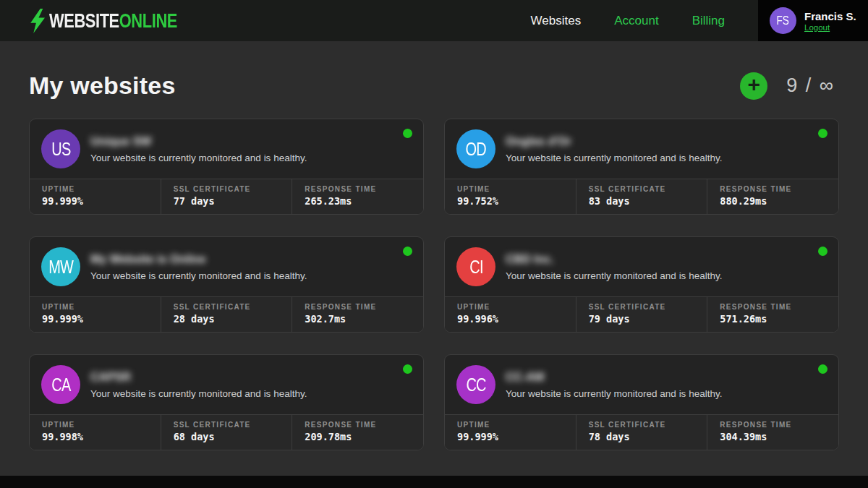 The height and width of the screenshot is (488, 868). What do you see at coordinates (628, 21) in the screenshot?
I see `main-nav: Websites Account Billing` at bounding box center [628, 21].